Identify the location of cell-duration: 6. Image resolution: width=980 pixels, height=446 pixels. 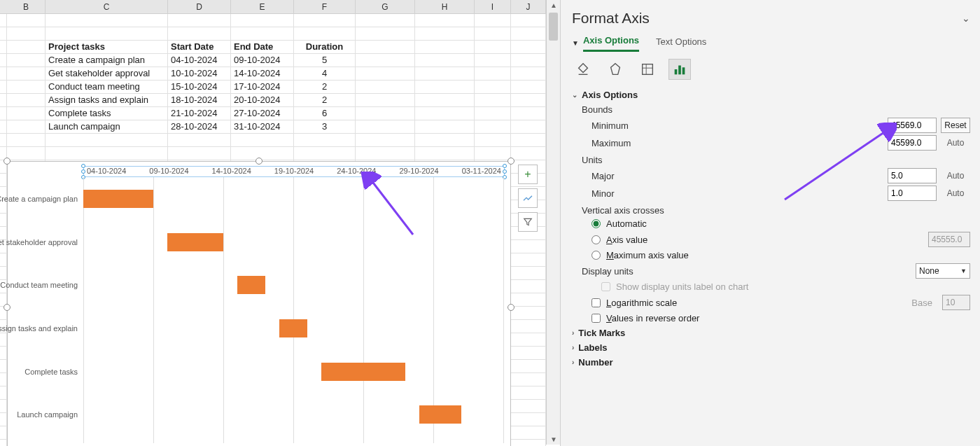
(325, 113).